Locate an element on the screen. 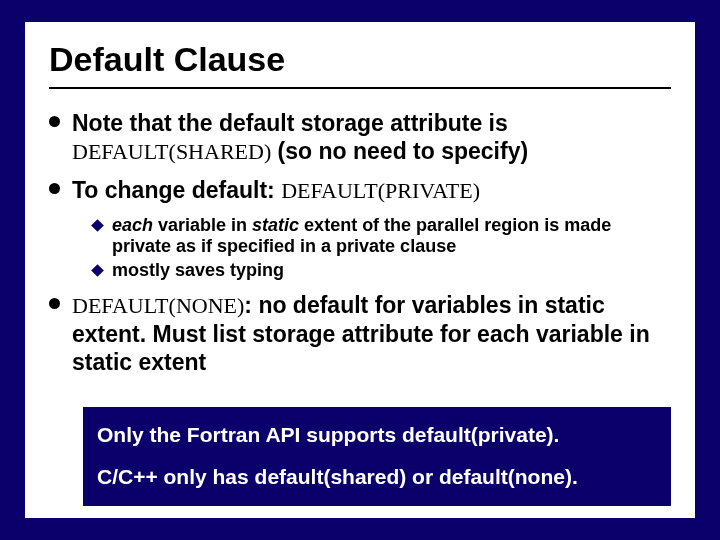 The height and width of the screenshot is (540, 720). footer-note: Only the Fortran API supports default(pr… is located at coordinates (377, 456).